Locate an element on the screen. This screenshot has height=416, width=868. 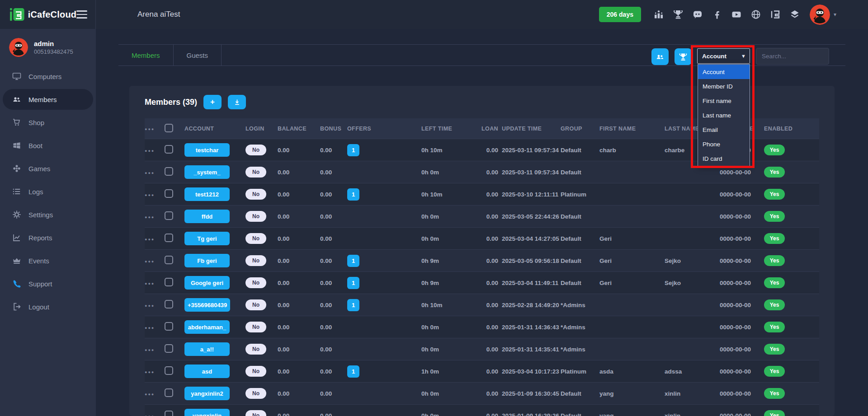
topbar-right: 206 days ▾ is located at coordinates (733, 14).